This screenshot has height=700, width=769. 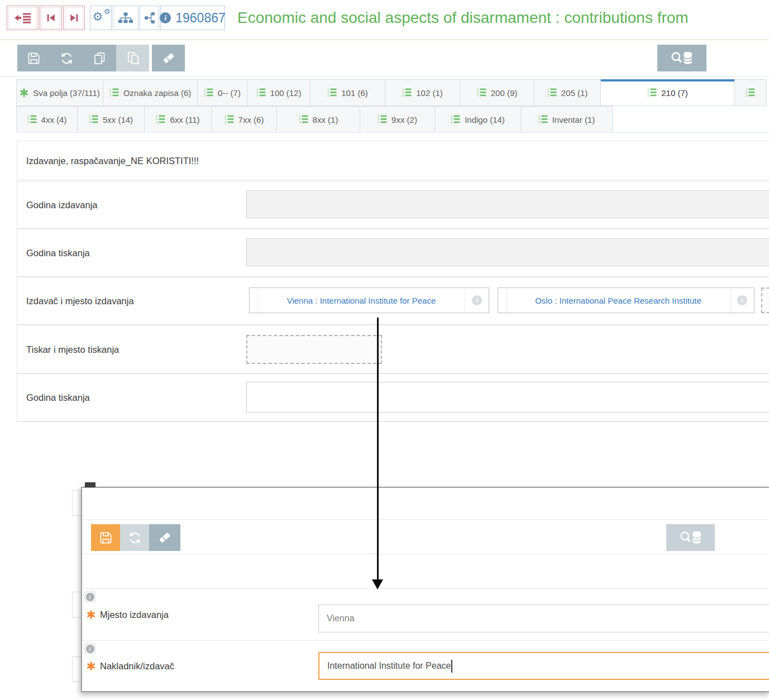 I want to click on tab-inventar-1-: 1 2 3Inventar (1), so click(x=566, y=119).